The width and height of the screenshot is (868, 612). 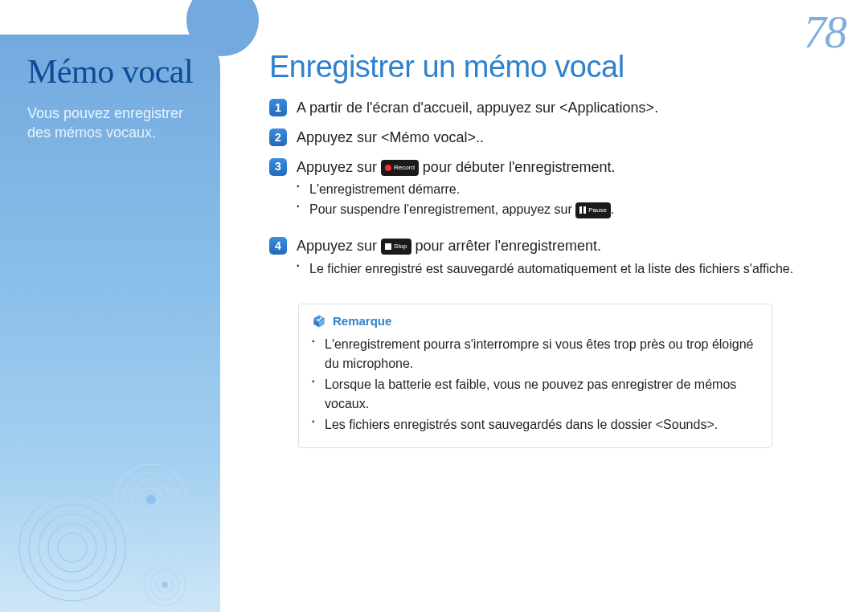 I want to click on stop-button-chip: Stop, so click(x=395, y=247).